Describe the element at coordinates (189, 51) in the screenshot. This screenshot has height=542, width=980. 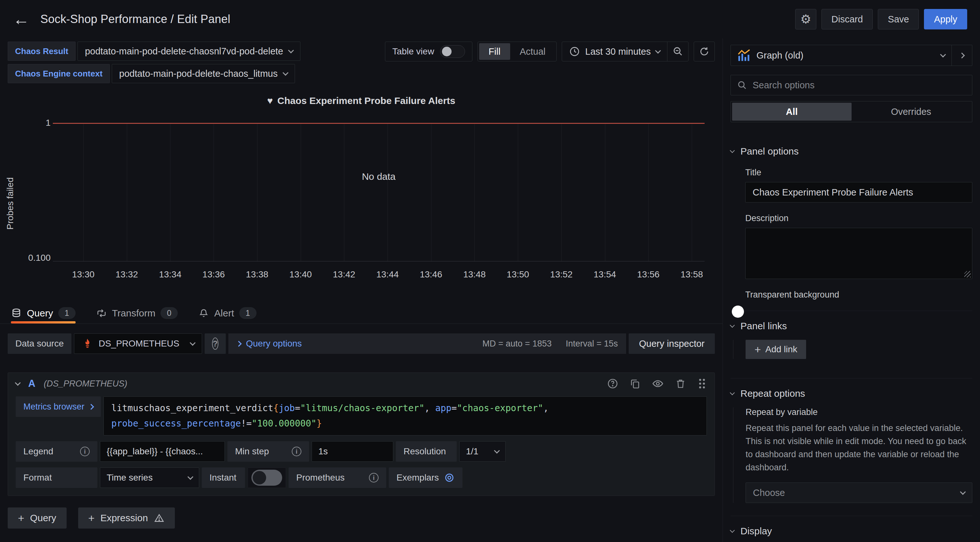
I see `variable-value-dropdown: podtato-main-pod-delete-chaosnl7vd-pod-d…` at that location.